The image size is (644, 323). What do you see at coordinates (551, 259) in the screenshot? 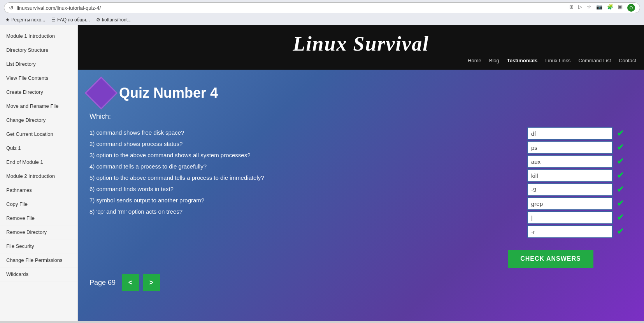
I see `check-answers-button: CHECK ANSWERS` at bounding box center [551, 259].